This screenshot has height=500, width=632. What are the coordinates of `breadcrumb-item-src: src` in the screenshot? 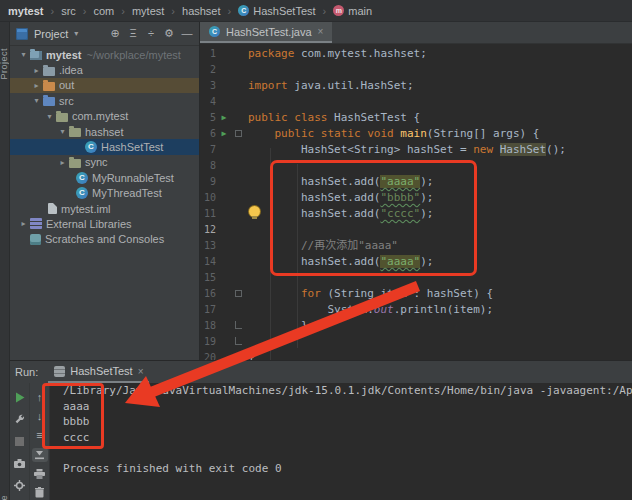 It's located at (68, 11).